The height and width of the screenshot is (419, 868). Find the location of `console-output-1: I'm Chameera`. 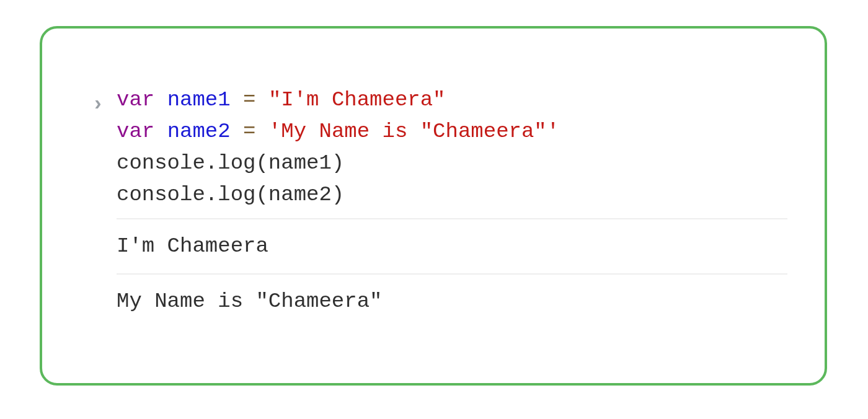

console-output-1: I'm Chameera is located at coordinates (452, 247).